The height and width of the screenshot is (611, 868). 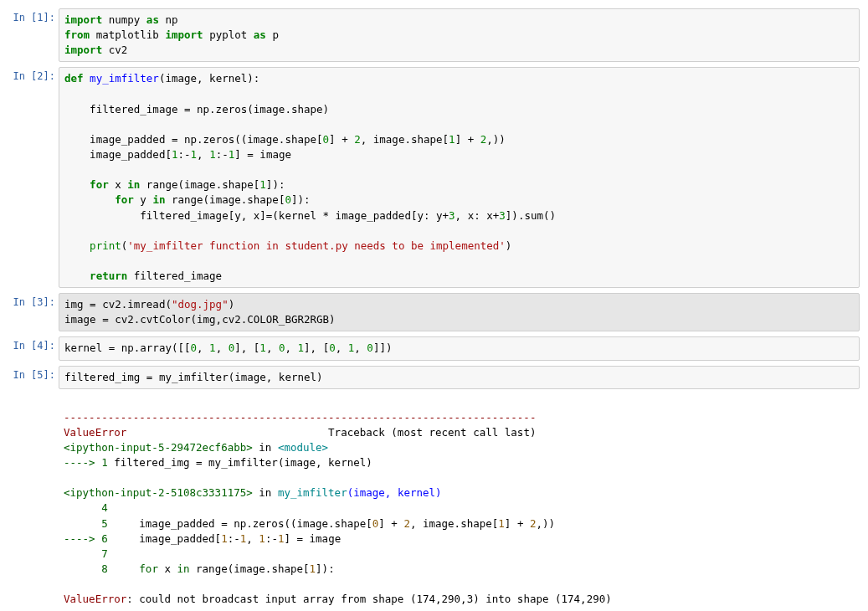 What do you see at coordinates (434, 348) in the screenshot?
I see `code-cell-4: In [4]: kernel = np.array([[0, 1, 0], [1…` at bounding box center [434, 348].